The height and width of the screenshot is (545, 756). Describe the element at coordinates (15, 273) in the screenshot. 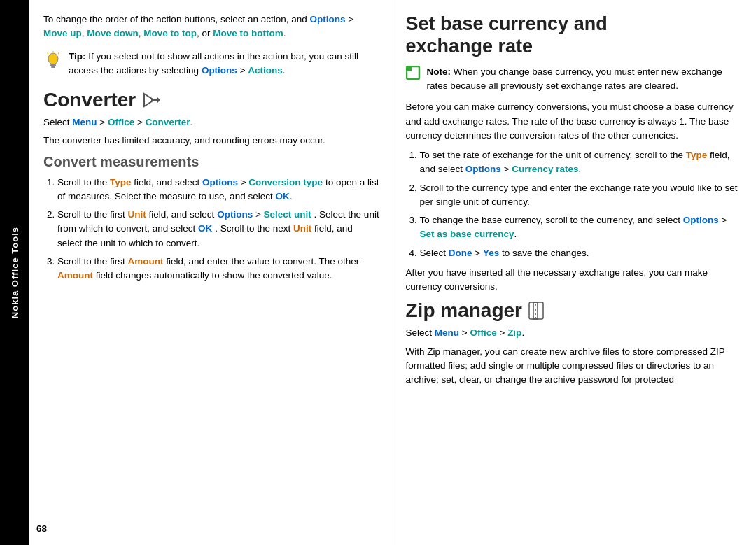

I see `sidebar: Nokia Office Tools` at that location.